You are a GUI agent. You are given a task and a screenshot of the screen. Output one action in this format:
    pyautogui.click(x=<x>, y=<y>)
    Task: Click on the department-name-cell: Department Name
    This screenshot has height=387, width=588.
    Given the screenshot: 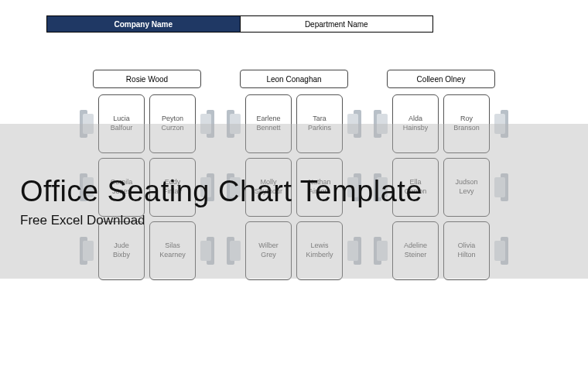 What is the action you would take?
    pyautogui.click(x=337, y=24)
    